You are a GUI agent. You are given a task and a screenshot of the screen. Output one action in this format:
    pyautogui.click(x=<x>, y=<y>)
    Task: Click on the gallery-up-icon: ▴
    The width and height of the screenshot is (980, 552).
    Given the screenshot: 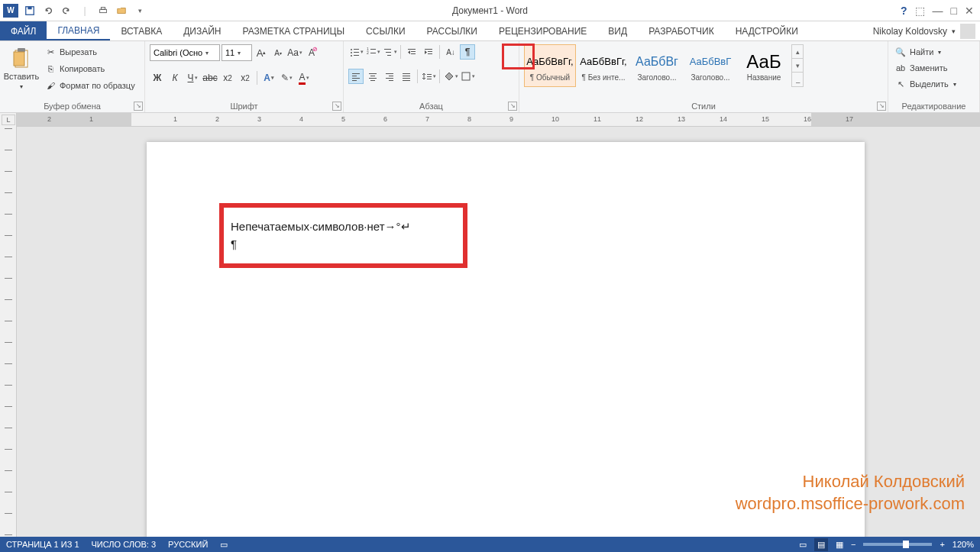 What is the action you would take?
    pyautogui.click(x=797, y=52)
    